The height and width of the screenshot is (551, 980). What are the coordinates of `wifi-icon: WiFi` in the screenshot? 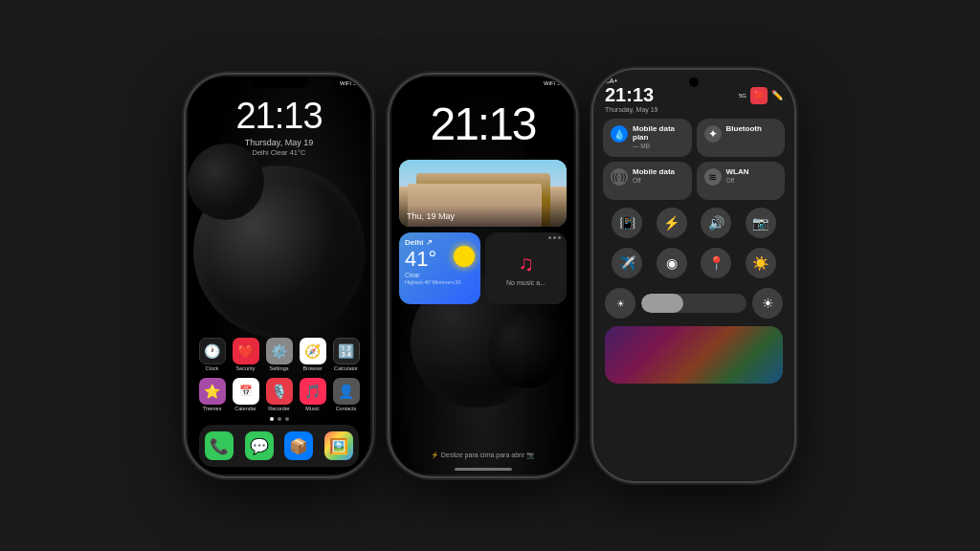 It's located at (345, 83).